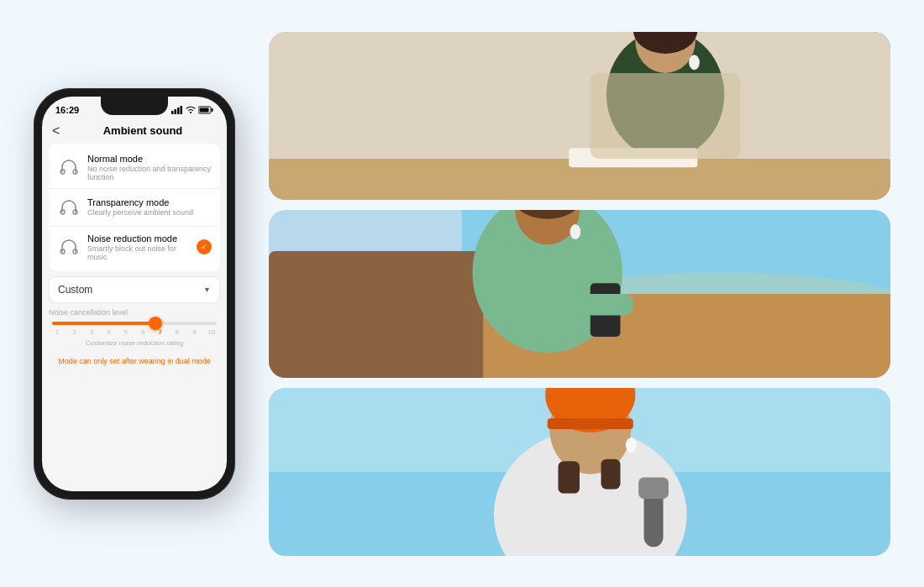 The width and height of the screenshot is (924, 587). I want to click on transparency-mode-desc: Clearly perceive ambient sound, so click(150, 212).